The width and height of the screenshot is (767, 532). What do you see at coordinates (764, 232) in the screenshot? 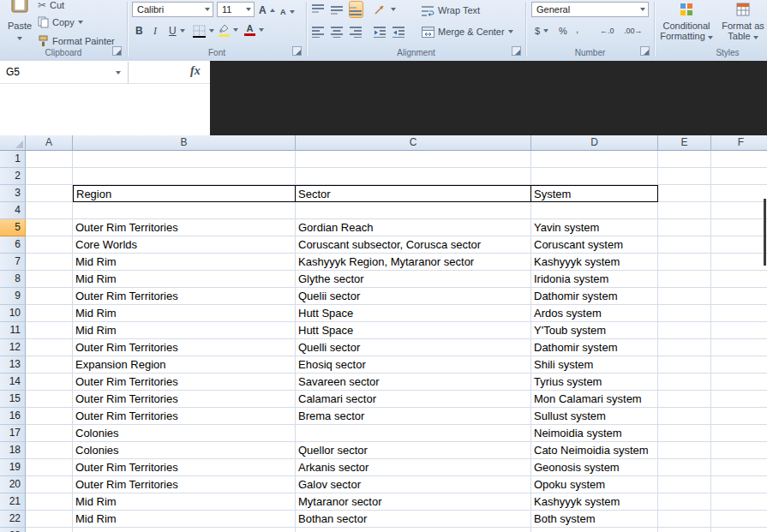
I see `vertical-scrollbar-thumb` at bounding box center [764, 232].